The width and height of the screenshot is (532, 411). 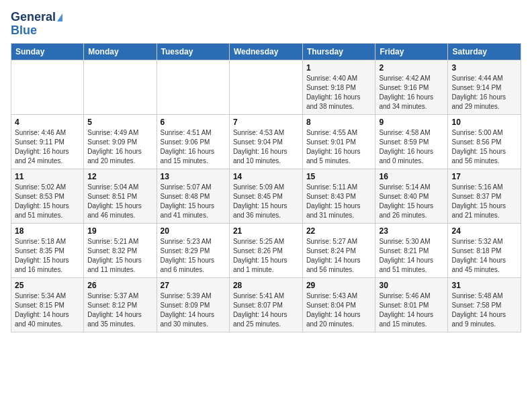 I want to click on day-info: Sunrise: 5:39 AM Sunset: 8:09 PM Dayligh…, so click(x=193, y=310).